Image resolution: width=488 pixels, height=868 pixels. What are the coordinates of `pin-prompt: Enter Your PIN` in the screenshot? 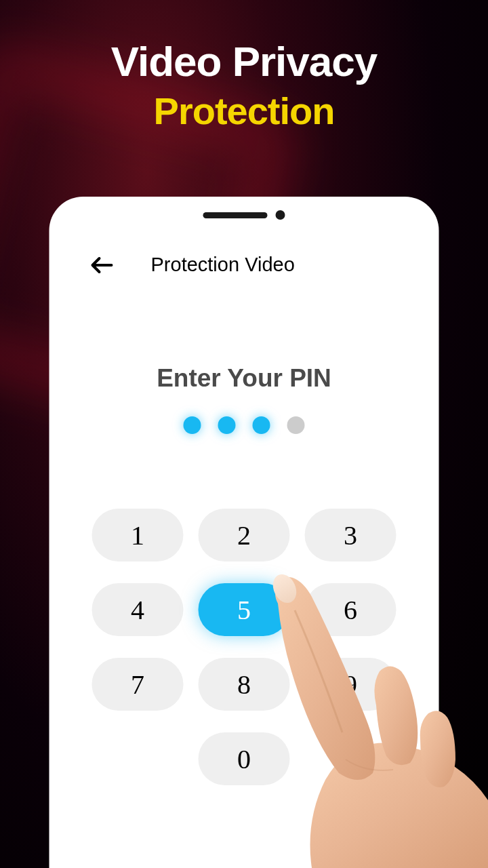 It's located at (244, 378).